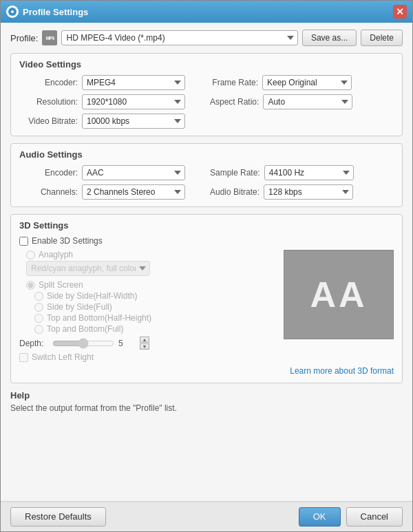  What do you see at coordinates (206, 154) in the screenshot?
I see `audio-settings-title: Audio Settings` at bounding box center [206, 154].